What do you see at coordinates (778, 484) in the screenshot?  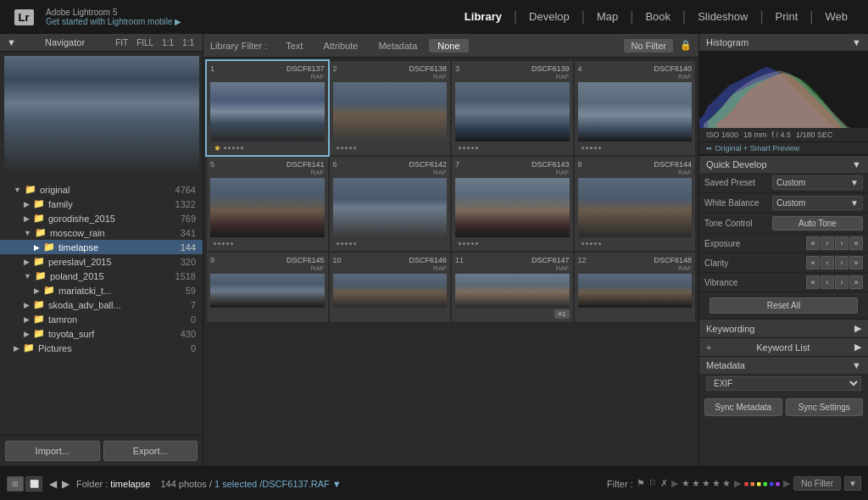 I see `purple-label: ■` at bounding box center [778, 484].